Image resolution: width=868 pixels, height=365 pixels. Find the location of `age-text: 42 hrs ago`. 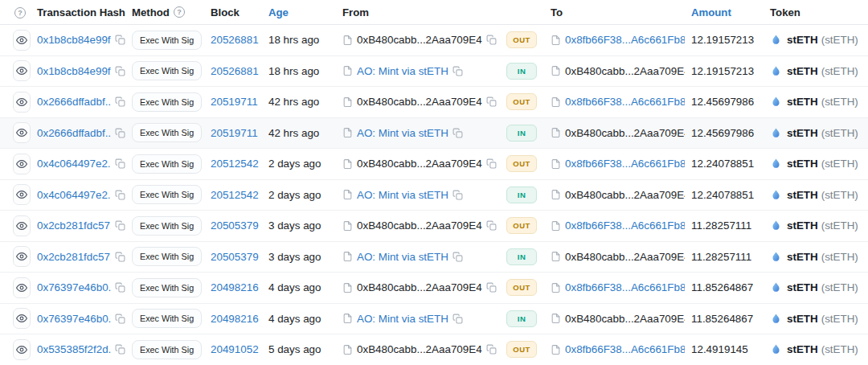

age-text: 42 hrs ago is located at coordinates (294, 101).